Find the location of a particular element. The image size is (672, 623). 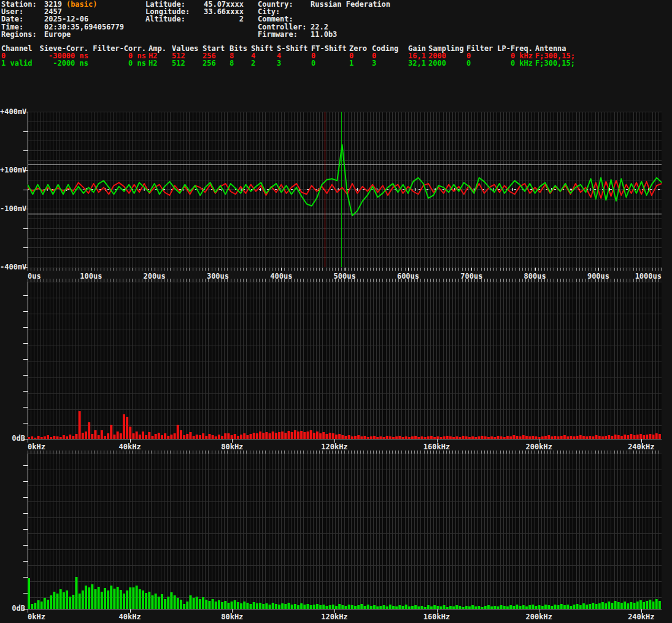

header-line: Regions:Europe is located at coordinates (63, 34).